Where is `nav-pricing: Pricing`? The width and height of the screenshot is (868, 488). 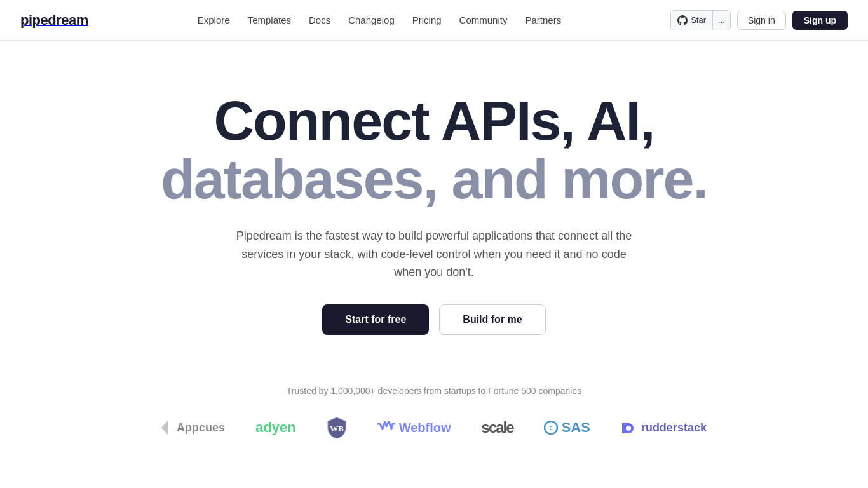
nav-pricing: Pricing is located at coordinates (427, 20).